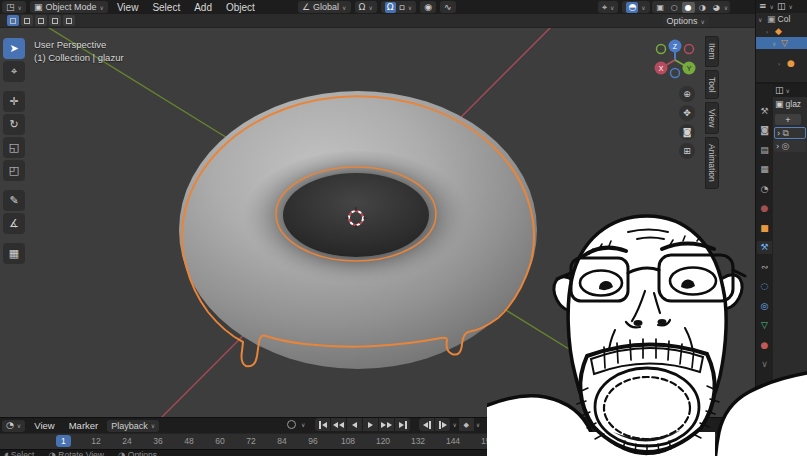 The width and height of the screenshot is (807, 456). What do you see at coordinates (688, 8) in the screenshot?
I see `shading-solid-button: ●` at bounding box center [688, 8].